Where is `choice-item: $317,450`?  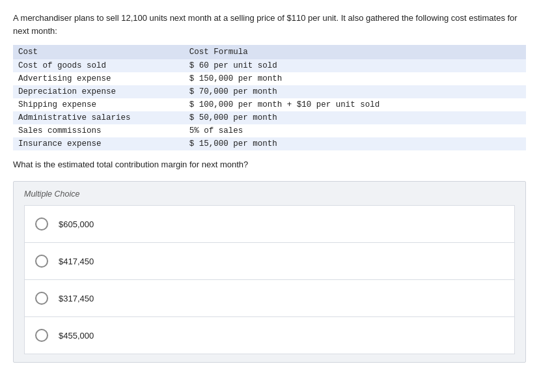 choice-item: $317,450 is located at coordinates (270, 298).